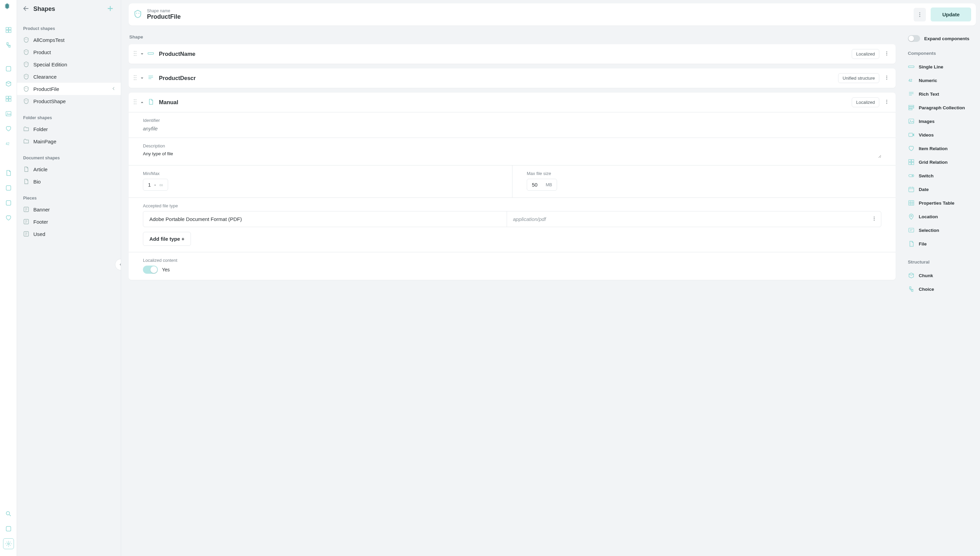  I want to click on localized-toggle, so click(150, 270).